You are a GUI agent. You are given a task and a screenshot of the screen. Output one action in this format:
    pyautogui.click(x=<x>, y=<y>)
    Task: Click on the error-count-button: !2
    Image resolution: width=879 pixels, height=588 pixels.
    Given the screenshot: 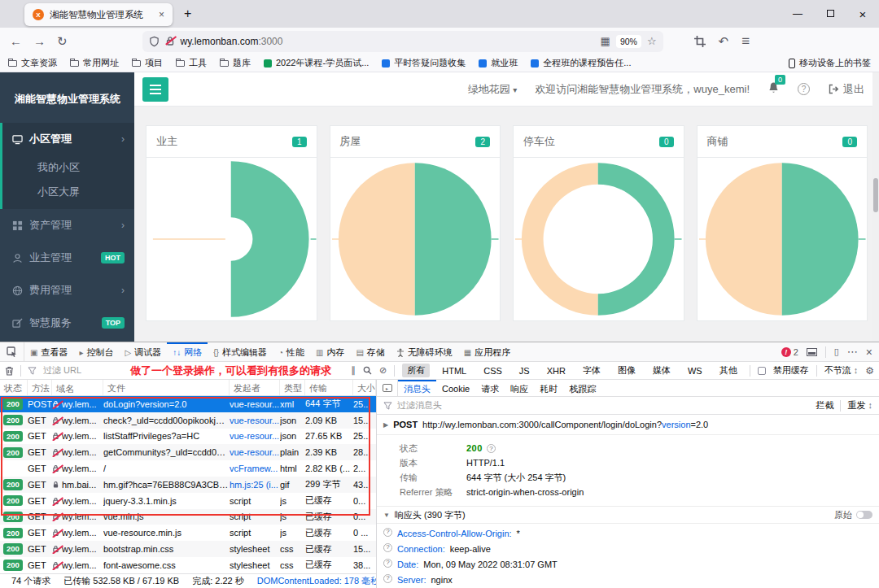 What is the action you would take?
    pyautogui.click(x=789, y=352)
    